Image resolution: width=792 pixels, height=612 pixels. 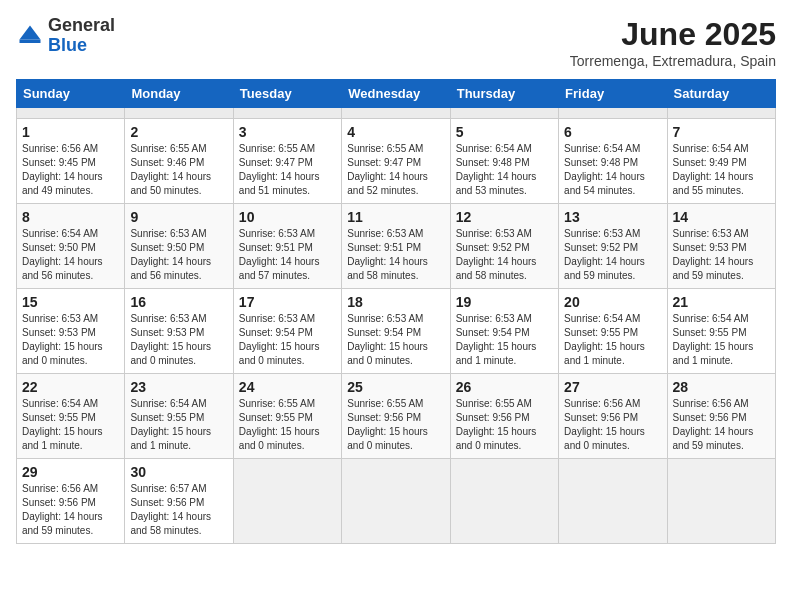 I want to click on location: Torremenga, Extremadura, Spain, so click(x=673, y=61).